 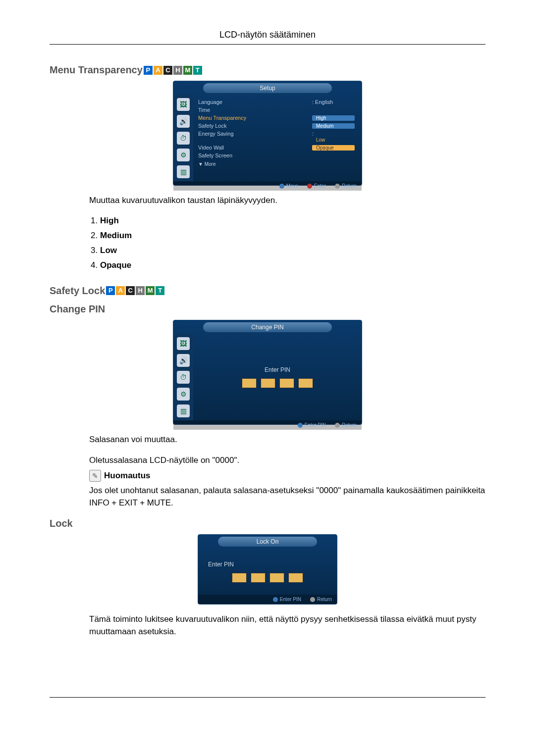 What do you see at coordinates (268, 186) in the screenshot?
I see `osd-footer: Move Enter Return` at bounding box center [268, 186].